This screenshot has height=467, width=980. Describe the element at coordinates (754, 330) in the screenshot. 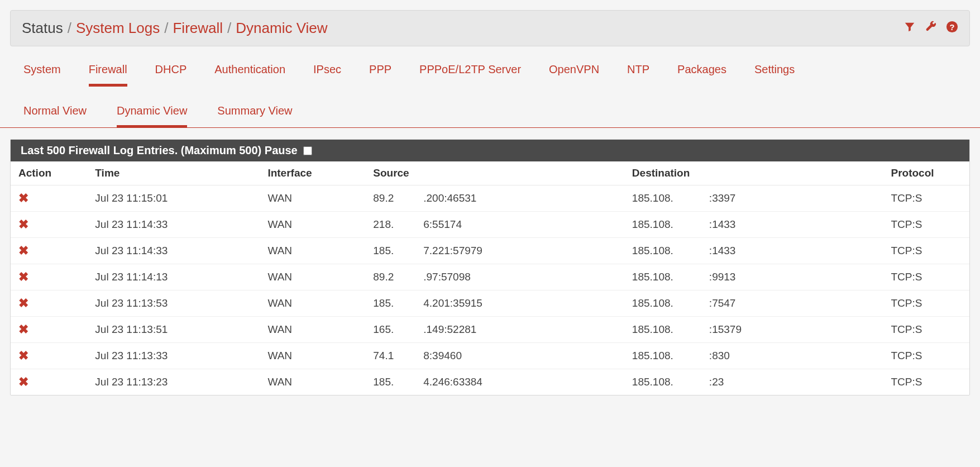

I see `cell-destination: 185.108.:15379` at that location.